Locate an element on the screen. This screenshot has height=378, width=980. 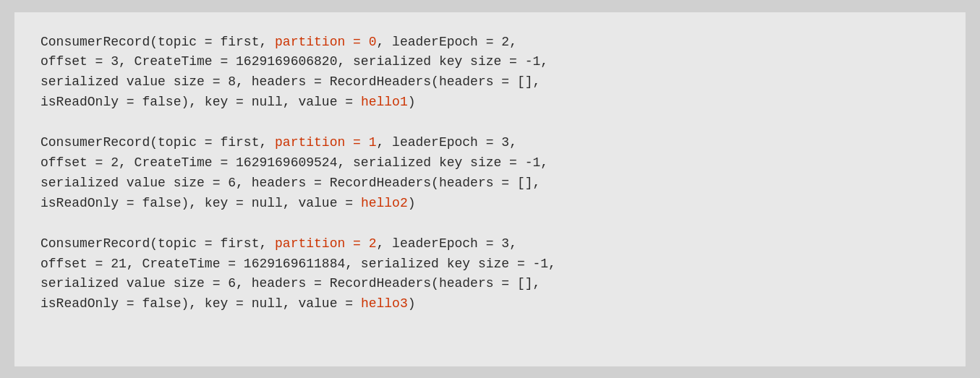
record-2-line-4: isReadOnly = false), key = null, value =… is located at coordinates (490, 204).